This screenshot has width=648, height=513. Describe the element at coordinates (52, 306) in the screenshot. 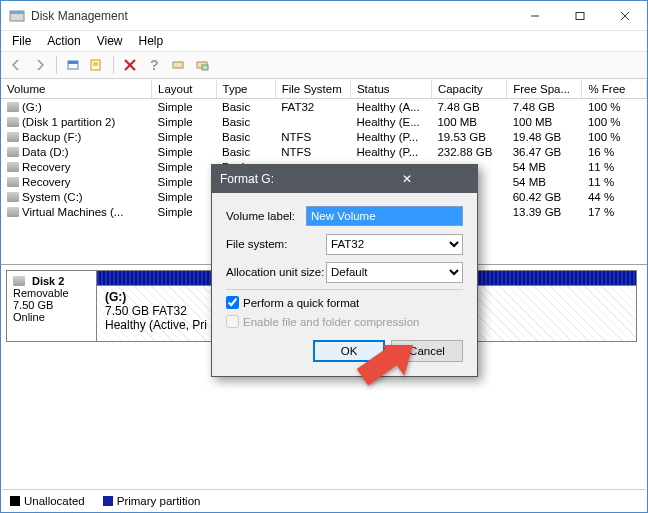

I see `disk-header: Disk 2 Removable 7.50 GB Online` at that location.